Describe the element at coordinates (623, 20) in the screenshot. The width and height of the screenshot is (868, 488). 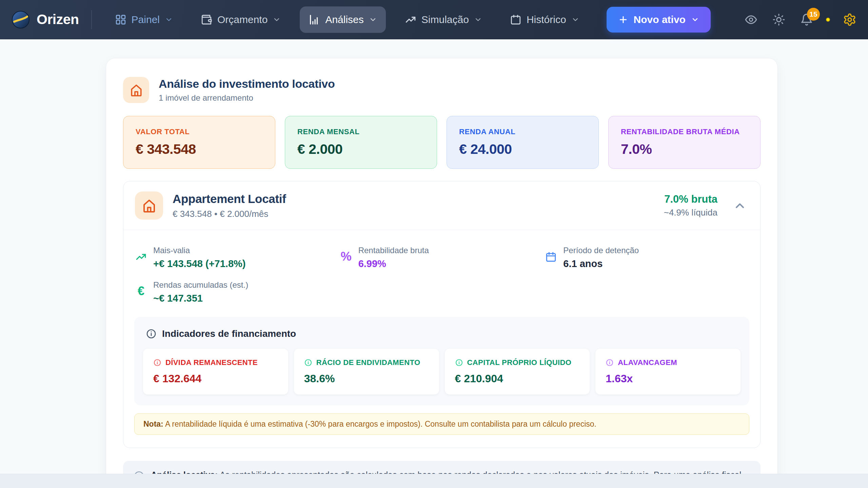
I see `plus-icon` at that location.